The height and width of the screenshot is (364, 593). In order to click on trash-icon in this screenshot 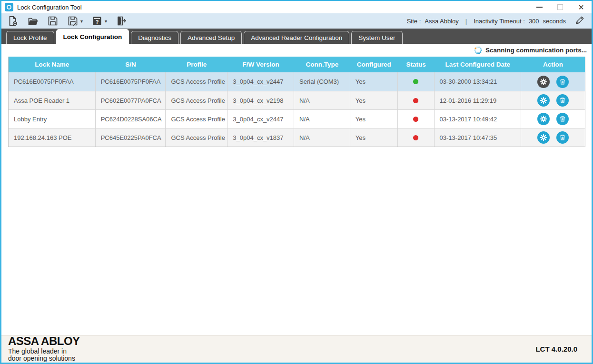, I will do `click(563, 138)`.